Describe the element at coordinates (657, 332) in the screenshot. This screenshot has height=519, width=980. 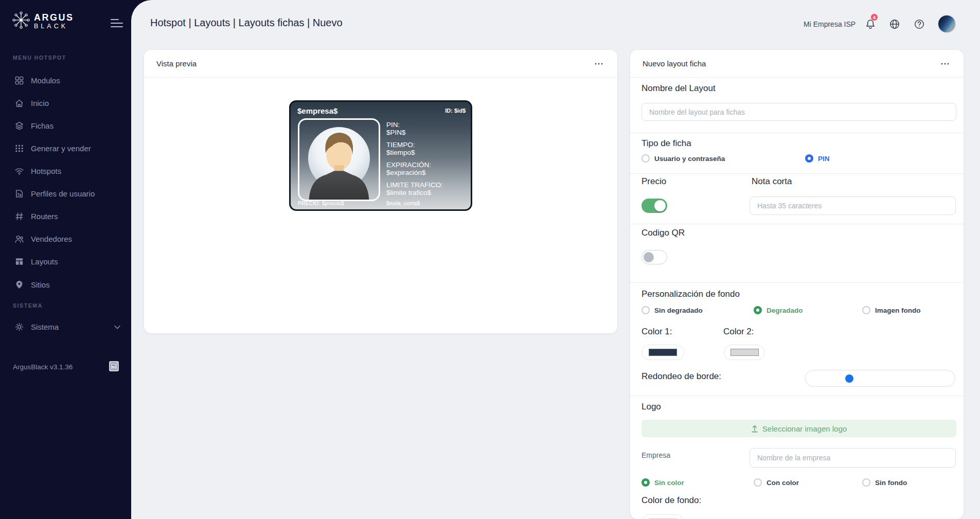
I see `color1-label: Color 1:` at that location.